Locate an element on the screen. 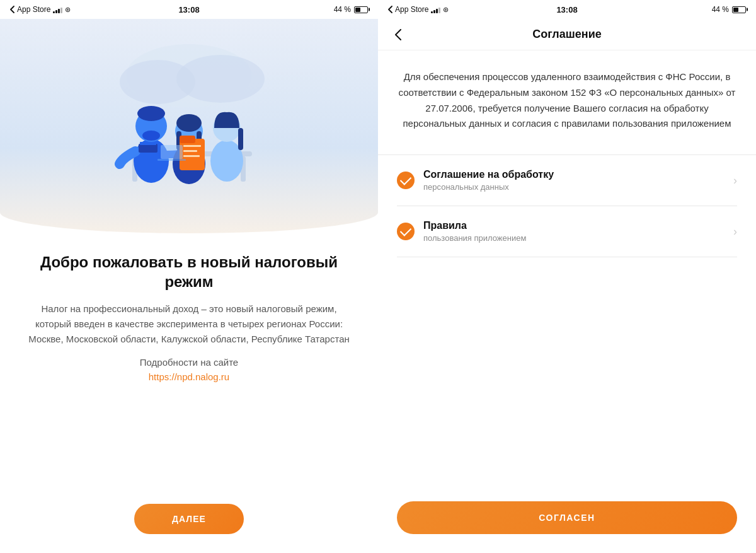 The image size is (756, 553). welcome-title: Добро пожаловать в новый налоговый режим is located at coordinates (189, 272).